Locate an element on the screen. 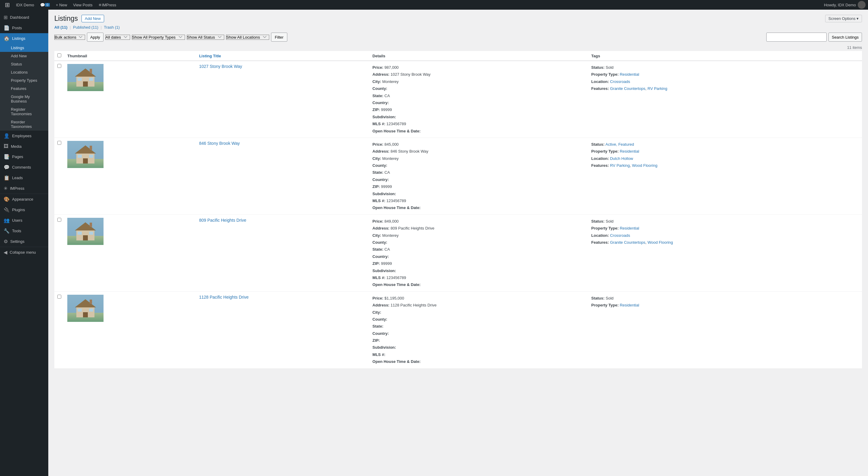 The image size is (868, 476). screen-options-button: Screen Options ▾ is located at coordinates (844, 19).